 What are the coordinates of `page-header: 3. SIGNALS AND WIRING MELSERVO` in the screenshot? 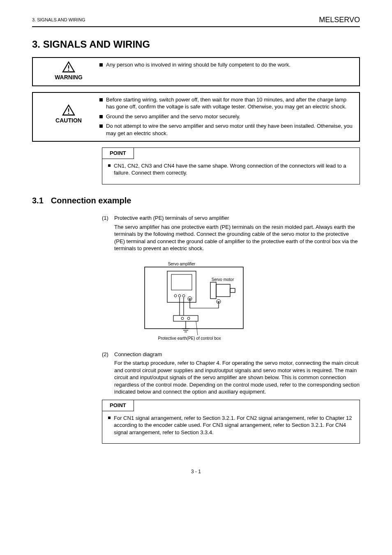 It's located at (196, 20).